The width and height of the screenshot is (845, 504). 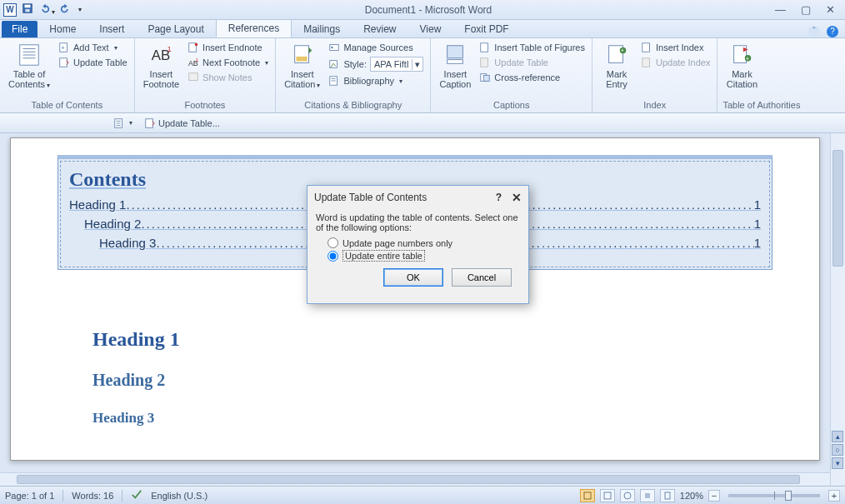 What do you see at coordinates (838, 450) in the screenshot?
I see `browse-object-icon: ○` at bounding box center [838, 450].